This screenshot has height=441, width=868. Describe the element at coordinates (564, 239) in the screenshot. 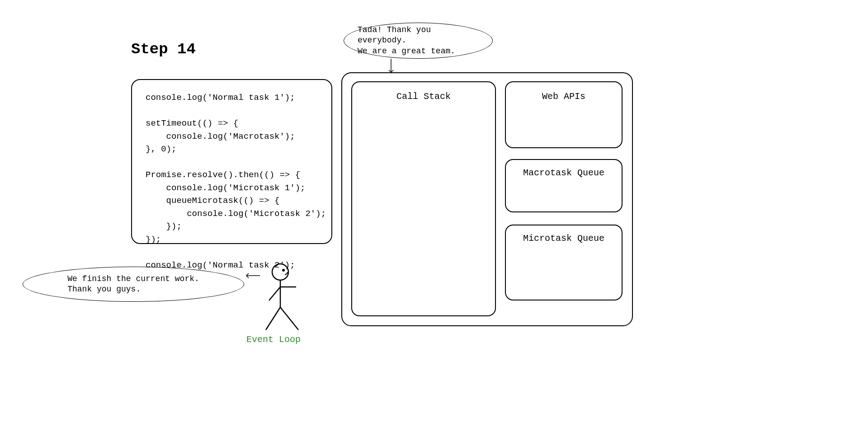

I see `microtask-queue-label: Microtask Queue` at that location.